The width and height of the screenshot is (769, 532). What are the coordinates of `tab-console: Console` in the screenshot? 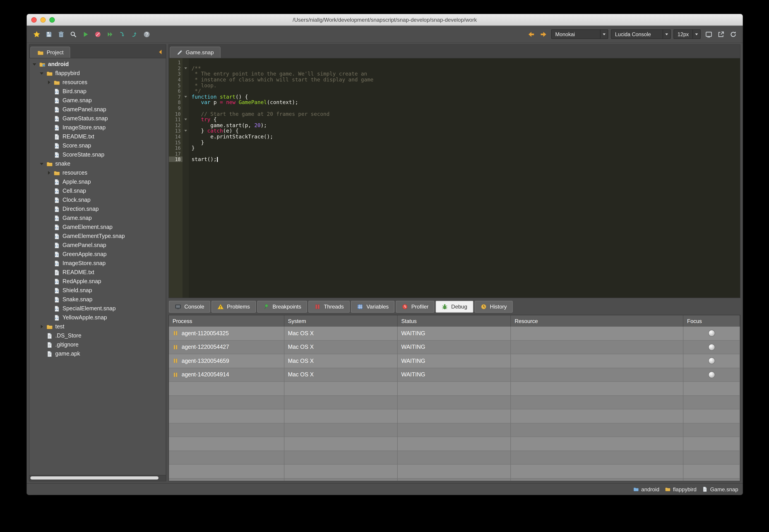 It's located at (189, 307).